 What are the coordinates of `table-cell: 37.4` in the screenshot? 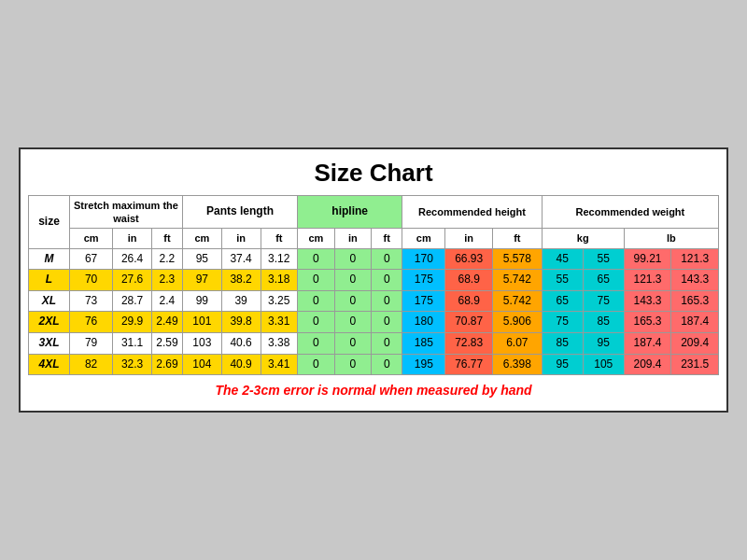 It's located at (241, 259).